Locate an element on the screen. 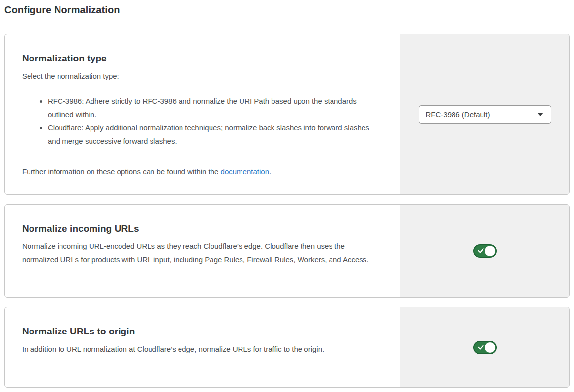 The image size is (574, 392). normalize-urls-to-origin-toggle is located at coordinates (485, 347).